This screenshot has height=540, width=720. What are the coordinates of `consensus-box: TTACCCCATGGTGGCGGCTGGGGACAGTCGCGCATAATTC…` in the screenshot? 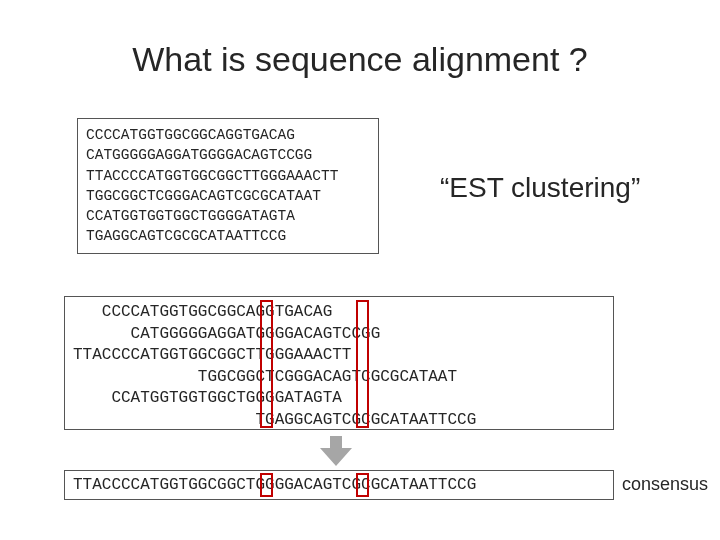 It's located at (339, 485).